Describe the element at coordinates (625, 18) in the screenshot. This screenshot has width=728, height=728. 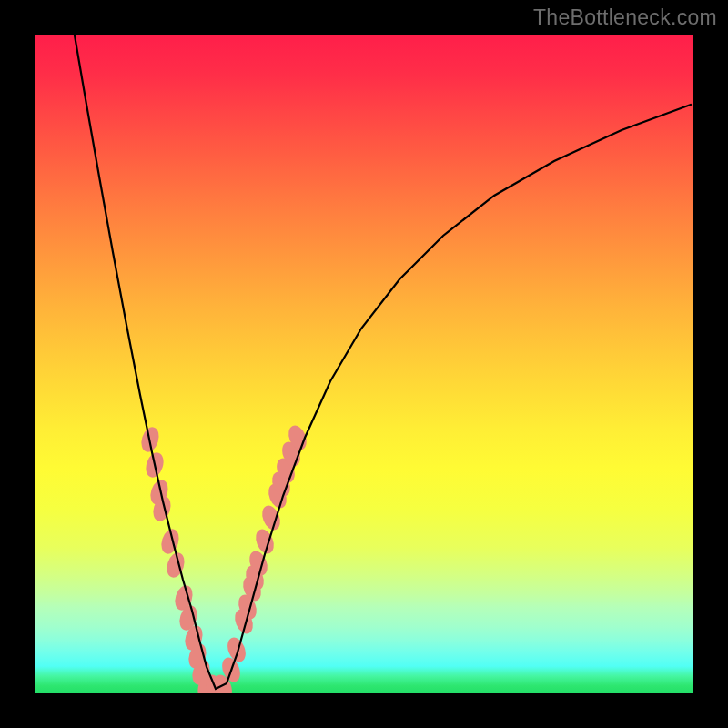
I see `watermark-text: TheBottleneck.com` at that location.